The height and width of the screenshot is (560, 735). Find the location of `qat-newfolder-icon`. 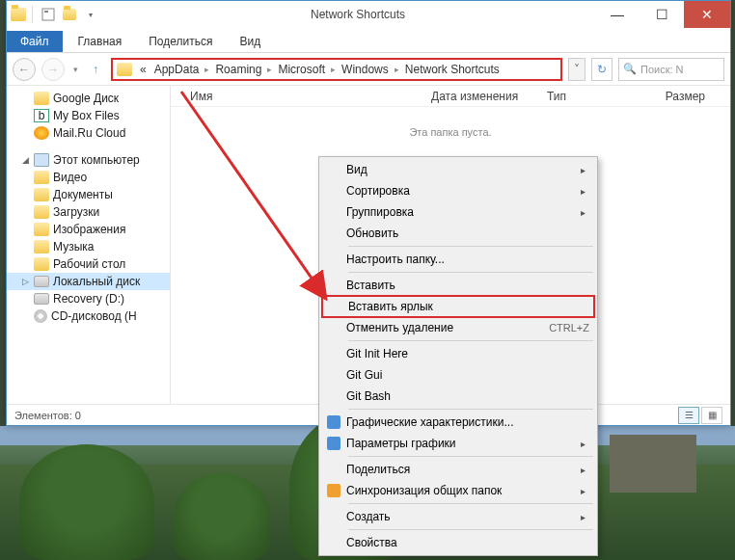

qat-newfolder-icon is located at coordinates (69, 14).